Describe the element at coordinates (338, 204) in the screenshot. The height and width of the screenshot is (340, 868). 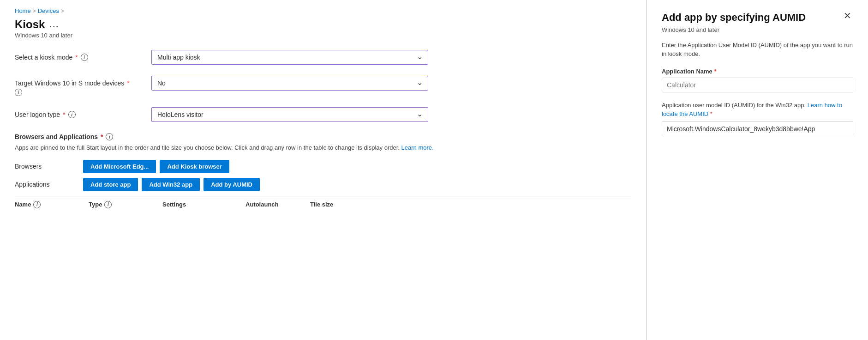
I see `col-tilesize: Tile size` at that location.